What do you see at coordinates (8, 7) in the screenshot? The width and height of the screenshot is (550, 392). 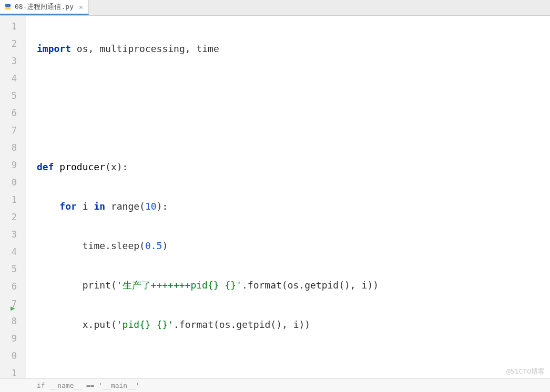 I see `python-file-icon` at bounding box center [8, 7].